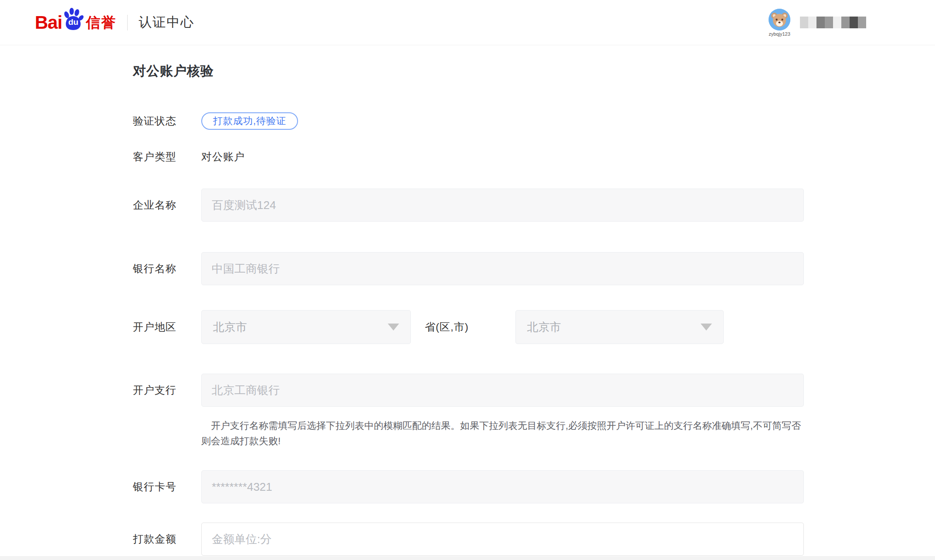 This screenshot has height=560, width=935. What do you see at coordinates (468, 23) in the screenshot?
I see `top-header: Bai du 信誉 认证中心` at bounding box center [468, 23].